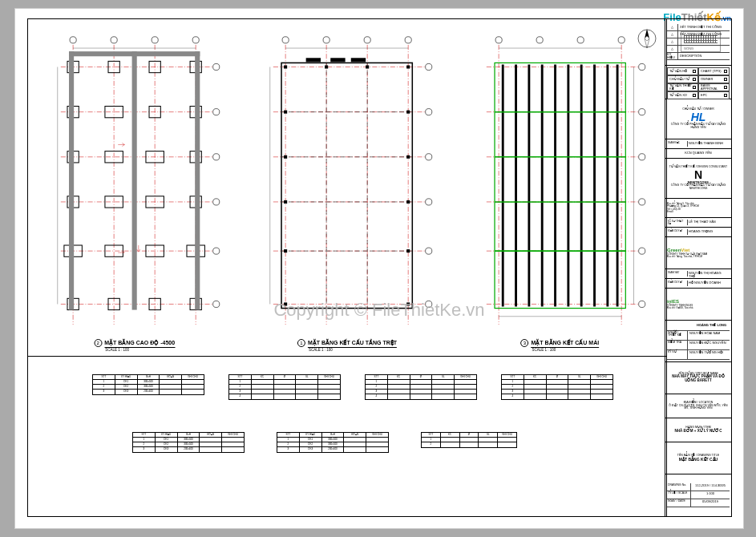 This screenshot has width=756, height=537. I want to click on plan-roof-label: 3MẶT BẰNG KẾT CẤU MÁI SCALE 1 : 100, so click(560, 345).